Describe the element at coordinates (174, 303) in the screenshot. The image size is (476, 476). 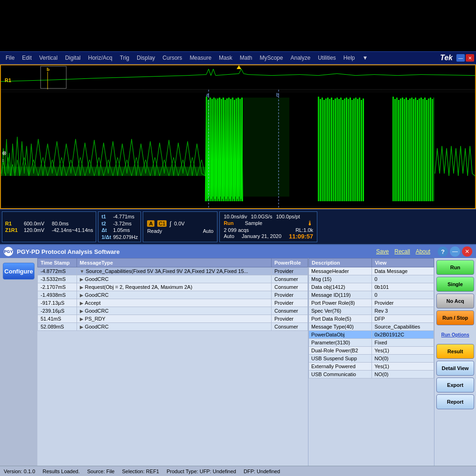
I see `msgtype-cell: ▶Accept` at that location.